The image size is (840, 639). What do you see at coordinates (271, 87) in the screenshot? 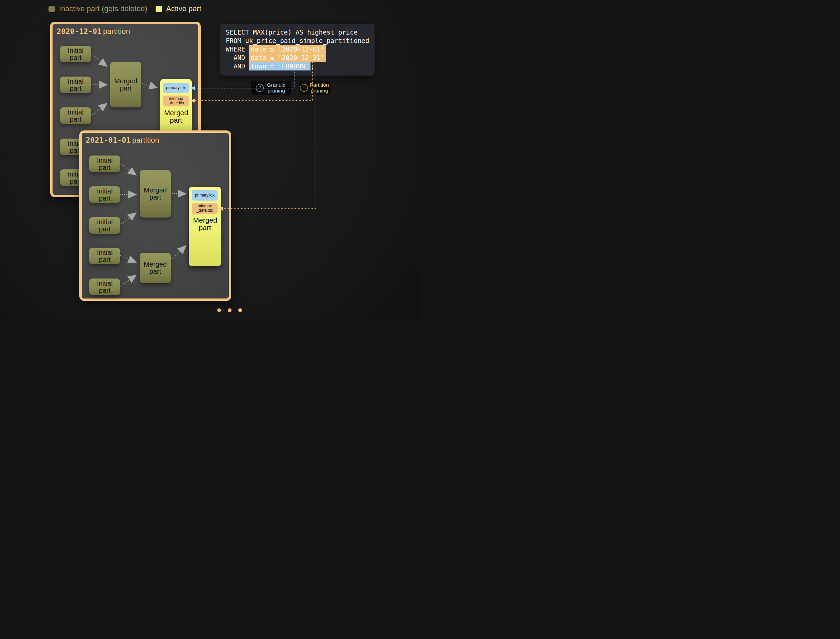
I see `granule-pruning-badge: 2 Granule pruning` at bounding box center [271, 87].